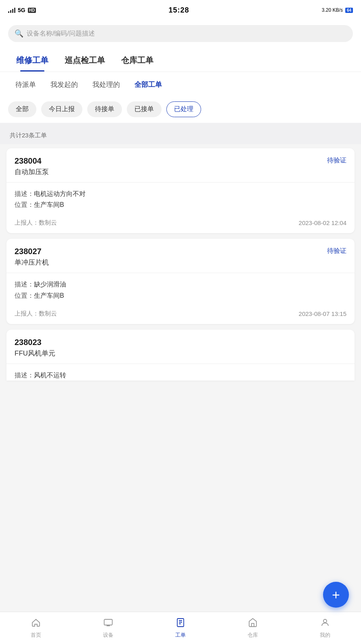 The height and width of the screenshot is (644, 361). Describe the element at coordinates (24, 194) in the screenshot. I see `description-label-0: 描述：` at that location.